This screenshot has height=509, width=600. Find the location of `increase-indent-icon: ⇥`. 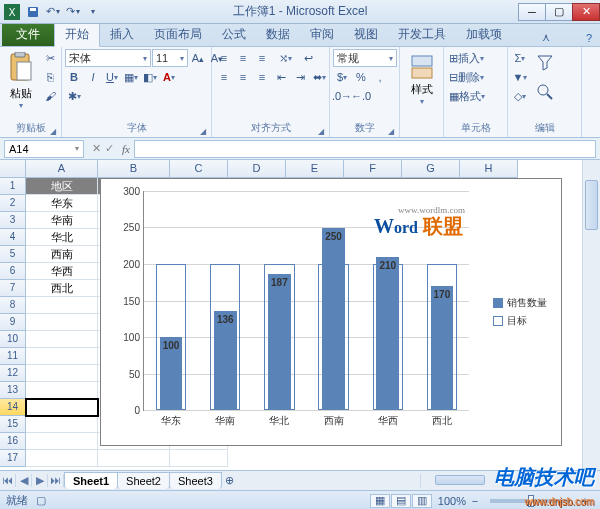

increase-indent-icon: ⇥ is located at coordinates (300, 77).